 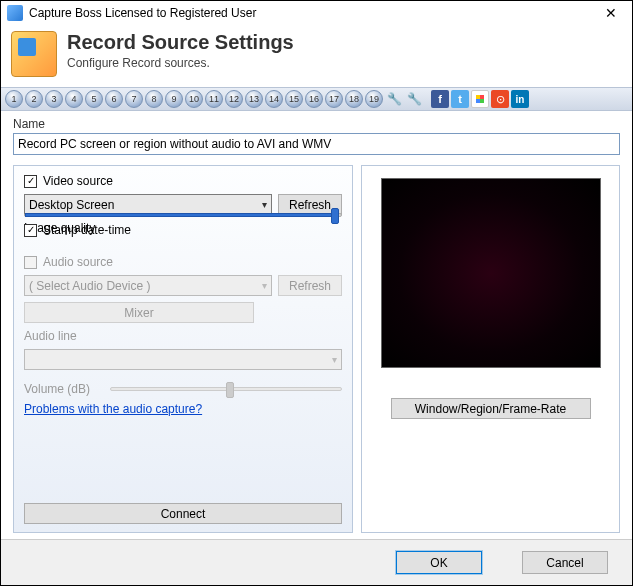 What do you see at coordinates (226, 389) in the screenshot?
I see `volume-slider` at bounding box center [226, 389].